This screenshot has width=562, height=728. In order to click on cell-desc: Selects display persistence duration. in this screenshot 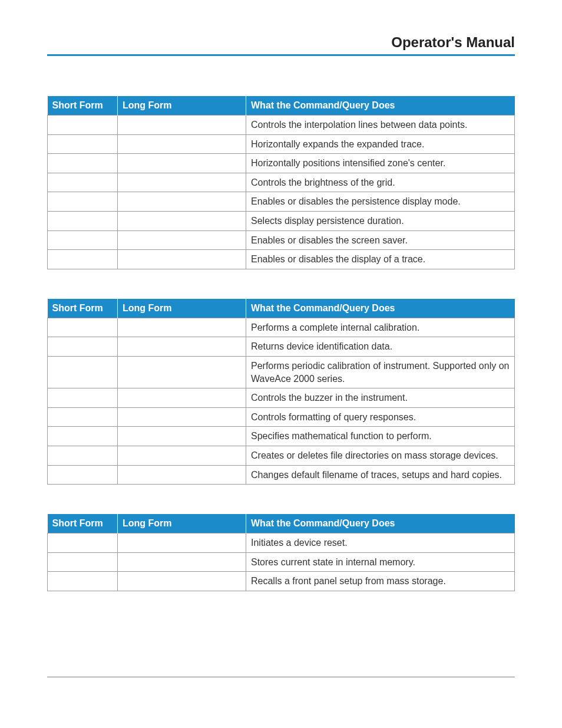, I will do `click(381, 220)`.